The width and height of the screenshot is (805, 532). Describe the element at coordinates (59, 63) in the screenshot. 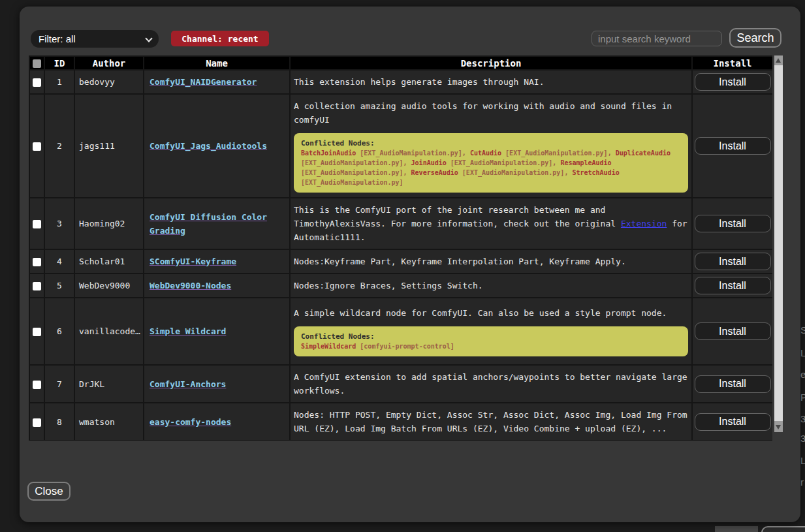

I see `header-id: ID` at that location.